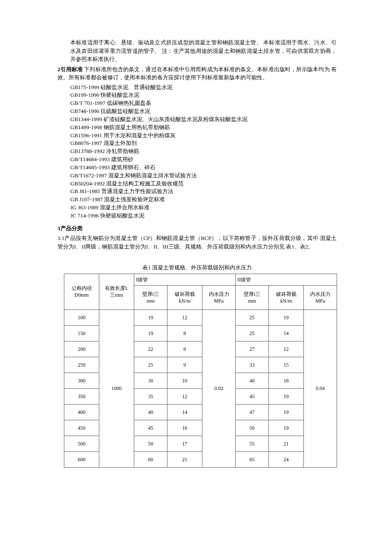 This screenshot has width=392, height=555. I want to click on standard-item: GB/T14685-1993 建筑用卵石、碎石, so click(204, 168).